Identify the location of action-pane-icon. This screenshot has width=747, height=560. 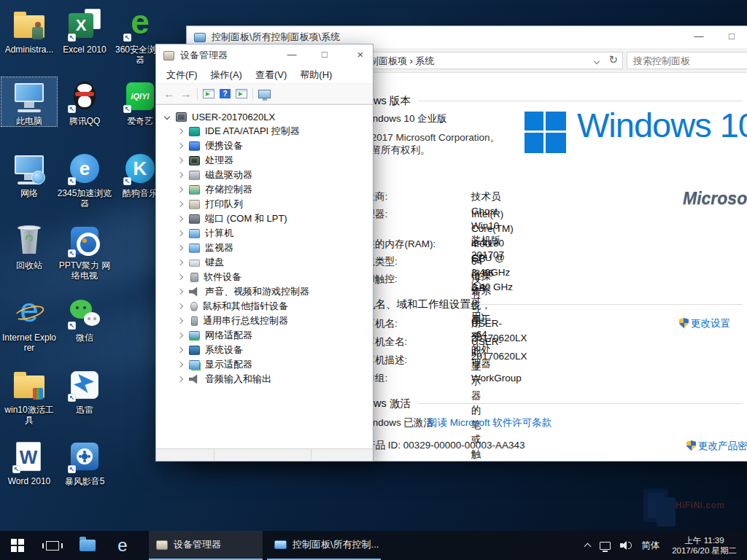
(241, 93).